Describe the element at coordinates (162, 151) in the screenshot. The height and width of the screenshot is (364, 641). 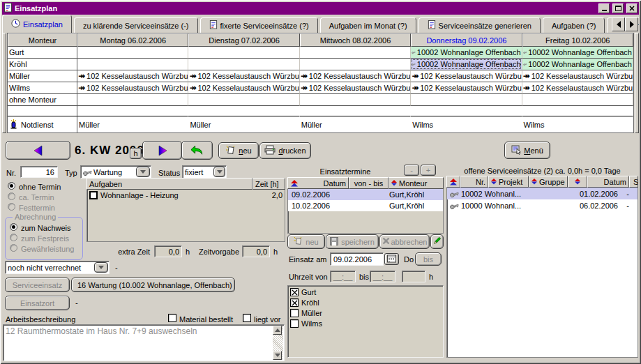
I see `next-week-button` at that location.